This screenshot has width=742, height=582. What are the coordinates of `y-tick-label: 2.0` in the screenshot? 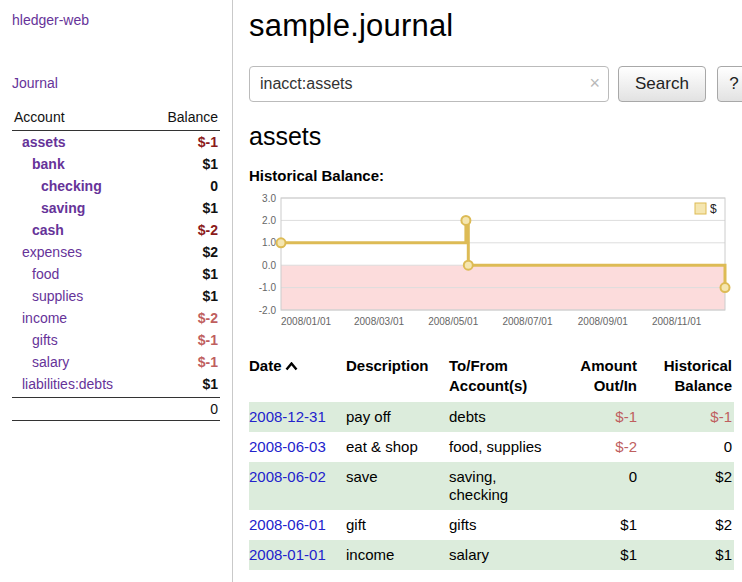 It's located at (269, 220).